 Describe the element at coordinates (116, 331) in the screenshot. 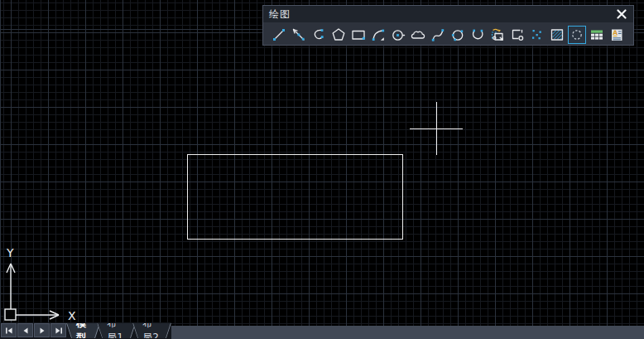

I see `tab-layout1: 布局1` at that location.